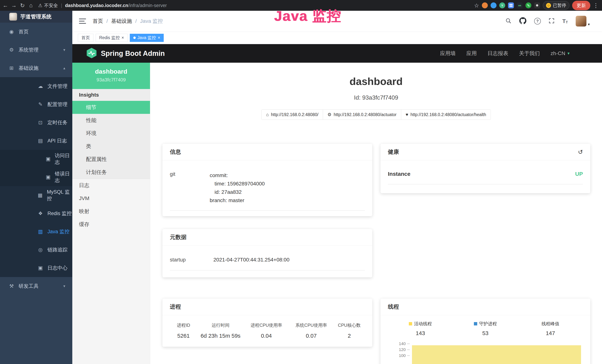 The image size is (602, 364). What do you see at coordinates (111, 76) in the screenshot?
I see `sba-instance-header: dashboard 93a3fc7f7409` at bounding box center [111, 76].